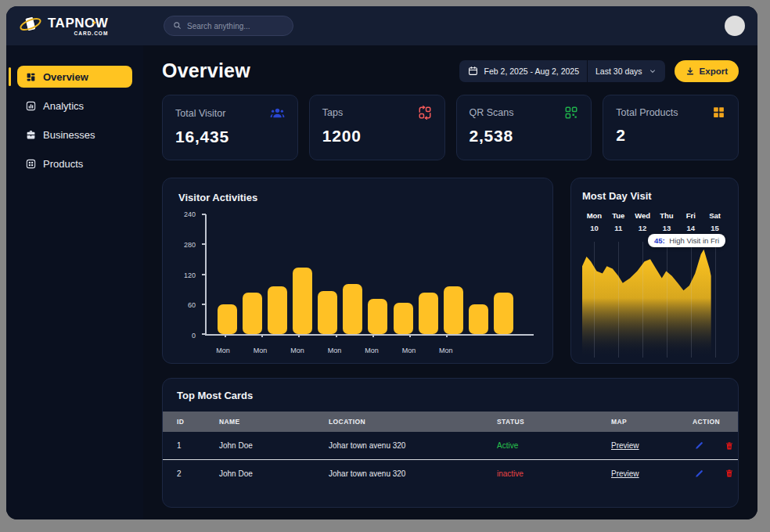 This screenshot has height=532, width=770. What do you see at coordinates (708, 422) in the screenshot?
I see `column-header-action: ACTION` at bounding box center [708, 422].